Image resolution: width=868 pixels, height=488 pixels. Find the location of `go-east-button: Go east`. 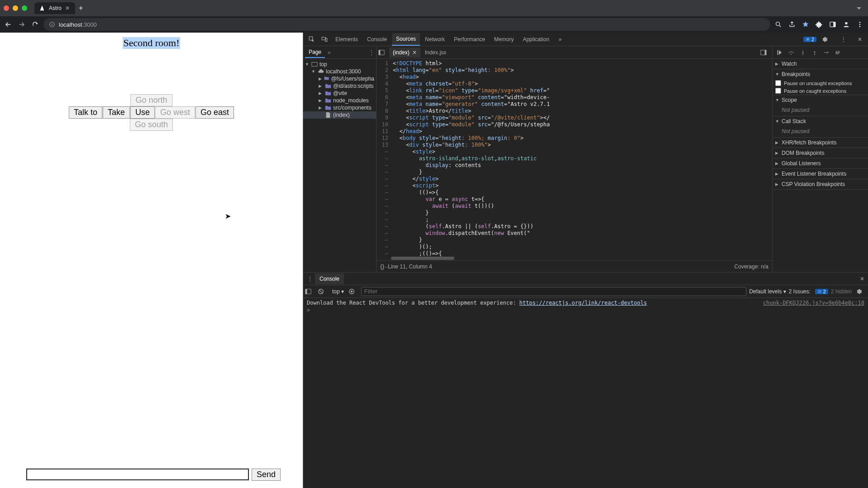

go-east-button: Go east is located at coordinates (215, 112).